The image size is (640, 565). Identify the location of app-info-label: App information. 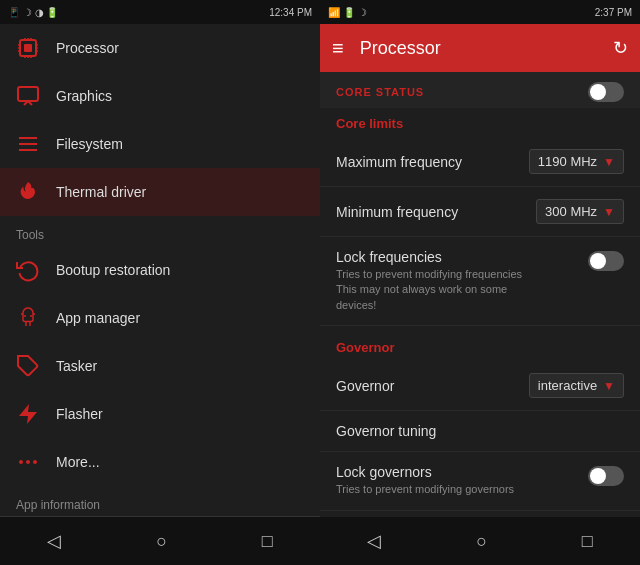
(160, 501).